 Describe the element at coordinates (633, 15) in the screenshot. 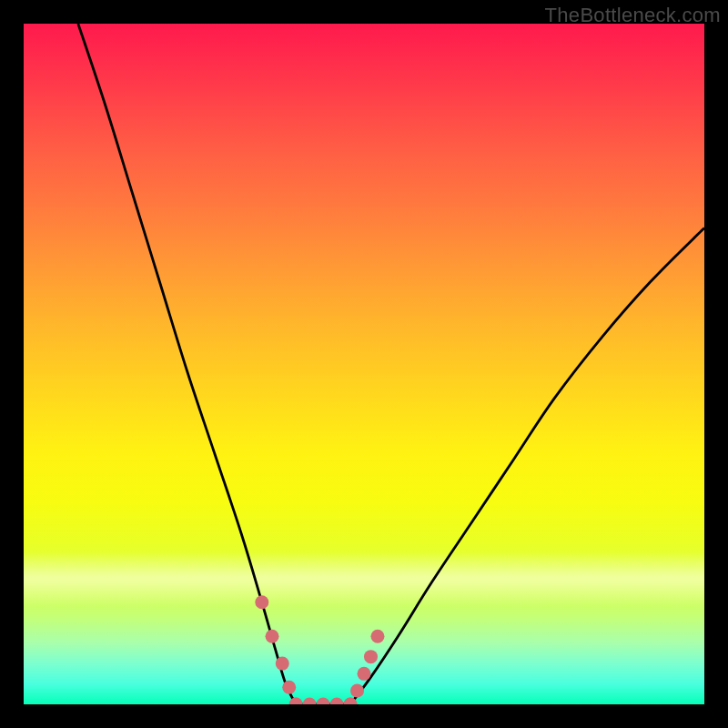

I see `watermark-text: TheBottleneck.com` at that location.